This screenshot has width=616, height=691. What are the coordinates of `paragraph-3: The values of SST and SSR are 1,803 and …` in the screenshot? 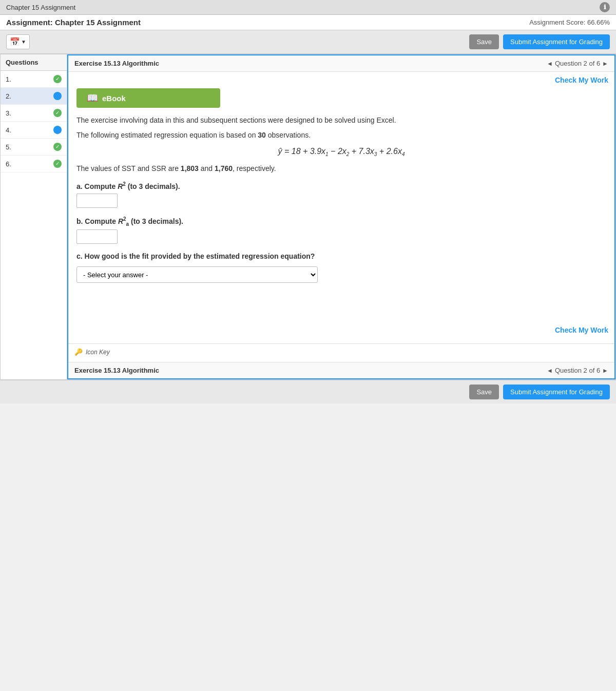 It's located at (341, 168).